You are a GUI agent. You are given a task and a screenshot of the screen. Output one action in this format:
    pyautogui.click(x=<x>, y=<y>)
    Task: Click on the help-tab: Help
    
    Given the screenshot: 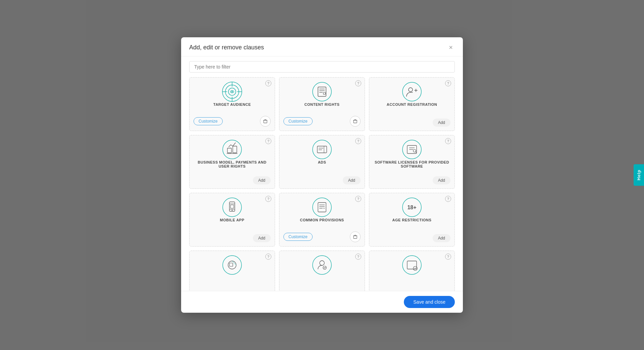 What is the action you would take?
    pyautogui.click(x=639, y=175)
    